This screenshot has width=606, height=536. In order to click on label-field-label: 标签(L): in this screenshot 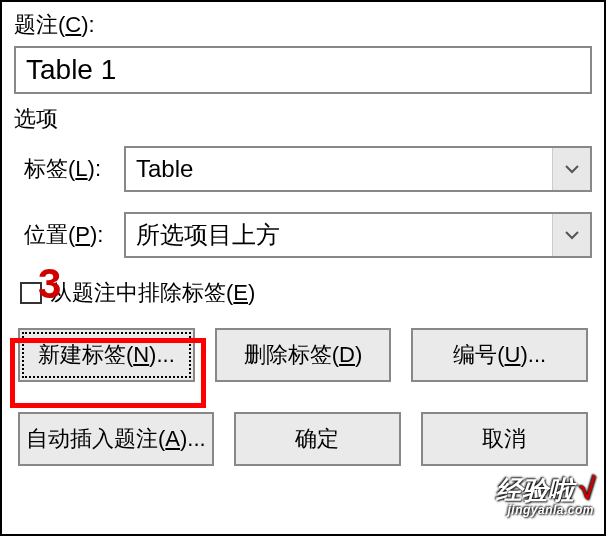, I will do `click(74, 169)`.